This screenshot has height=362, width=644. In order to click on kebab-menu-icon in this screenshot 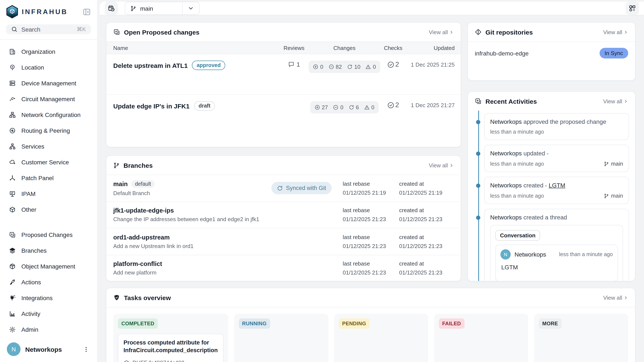, I will do `click(86, 349)`.